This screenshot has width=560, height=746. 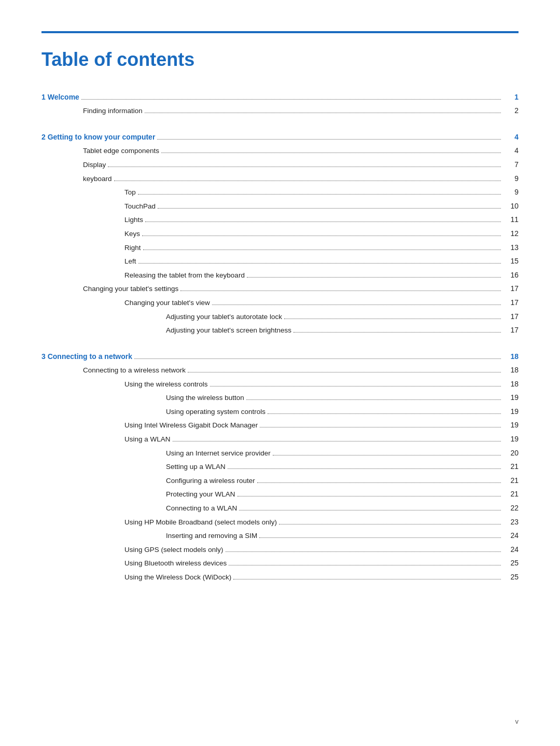 What do you see at coordinates (511, 453) in the screenshot?
I see `toc-page: 20` at bounding box center [511, 453].